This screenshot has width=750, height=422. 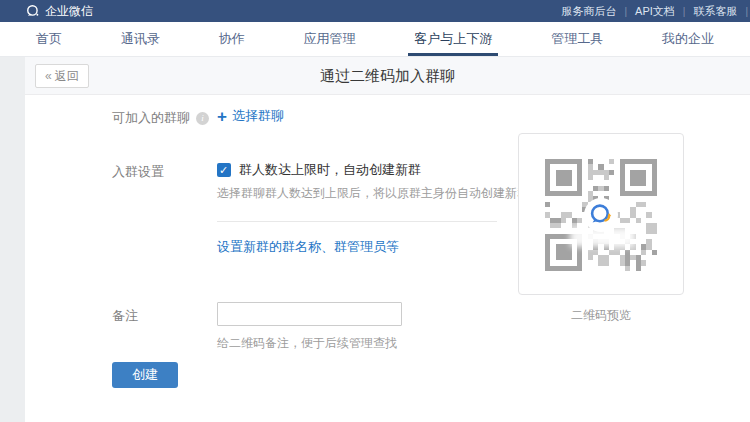 I want to click on page-title: 通过二维码加入群聊, so click(x=388, y=76).